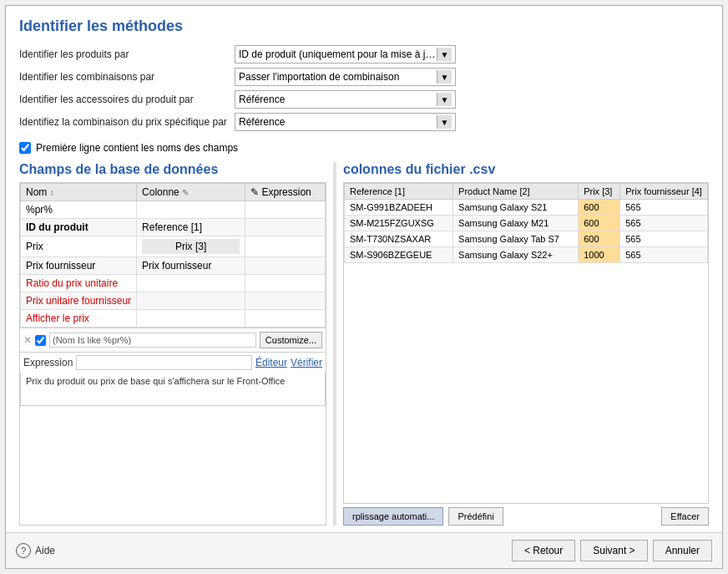 Image resolution: width=728 pixels, height=574 pixels. I want to click on left-table-row: ID du produitReference [1], so click(174, 227).